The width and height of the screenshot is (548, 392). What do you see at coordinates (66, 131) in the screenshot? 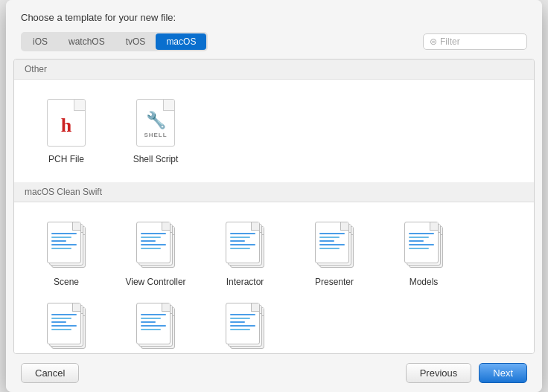
I see `list-item: h PCH File` at bounding box center [66, 131].